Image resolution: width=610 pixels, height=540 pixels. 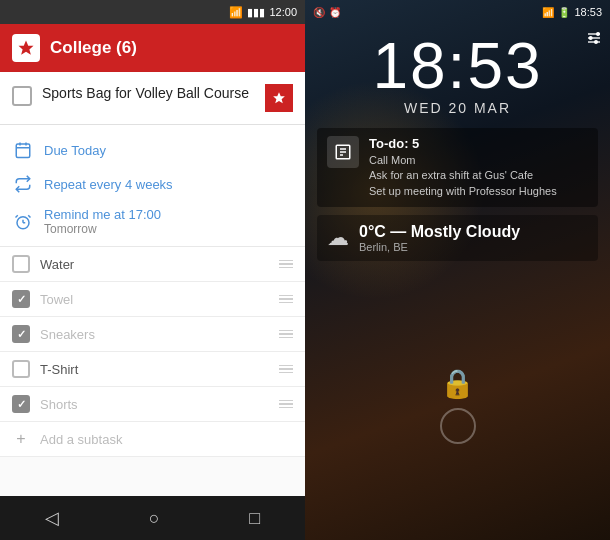 I want to click on main-task-checkbox, so click(x=22, y=96).